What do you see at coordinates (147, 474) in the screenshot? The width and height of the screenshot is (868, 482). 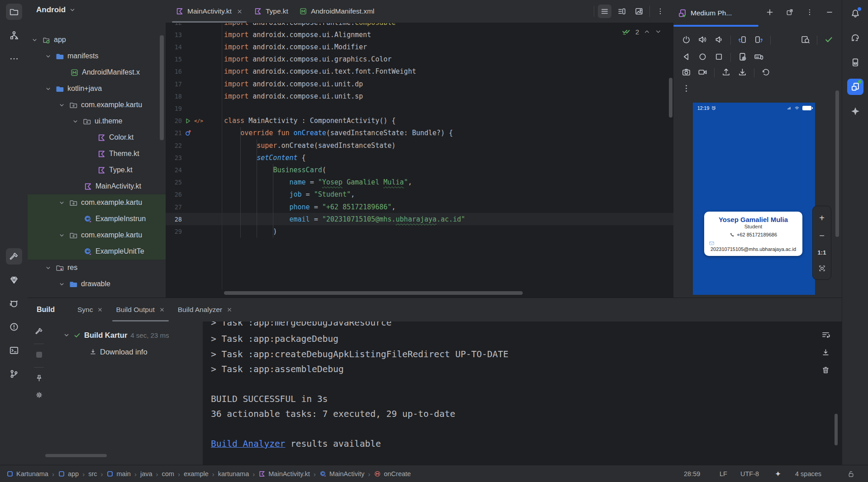 I see `breadcrumb-java: java` at bounding box center [147, 474].